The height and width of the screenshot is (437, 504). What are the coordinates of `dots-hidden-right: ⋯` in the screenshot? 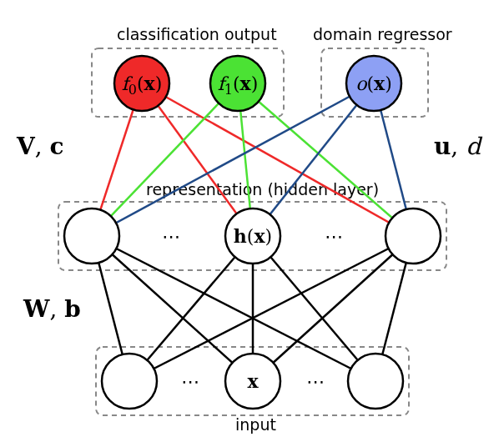 It's located at (334, 237).